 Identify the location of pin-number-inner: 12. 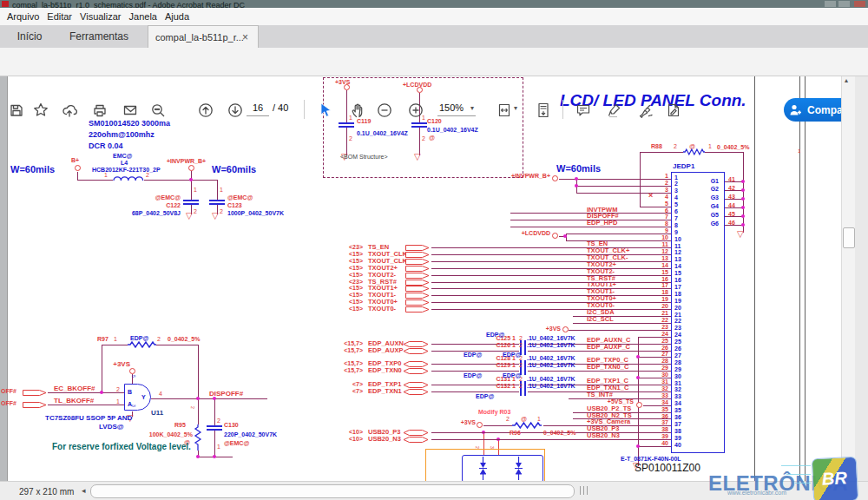
(678, 252).